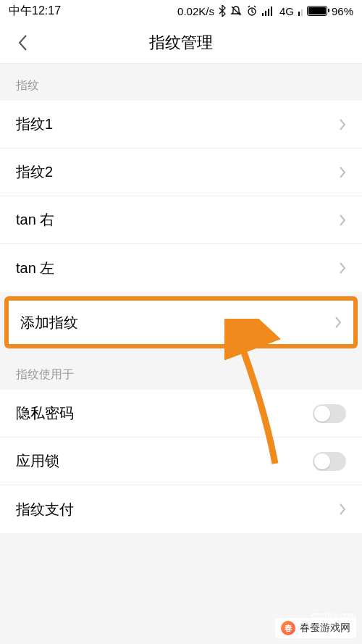  What do you see at coordinates (35, 125) in the screenshot?
I see `fingerprint-label: 指纹1` at bounding box center [35, 125].